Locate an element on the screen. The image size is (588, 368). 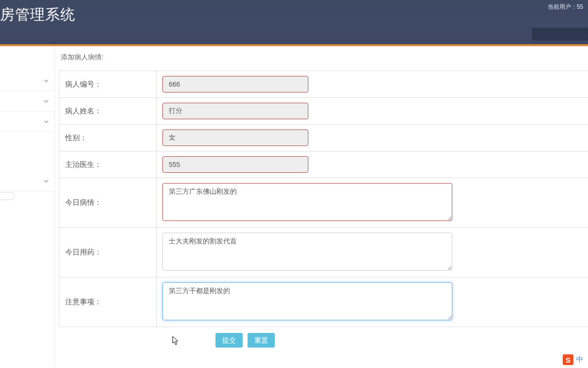
doctor-input is located at coordinates (235, 165).